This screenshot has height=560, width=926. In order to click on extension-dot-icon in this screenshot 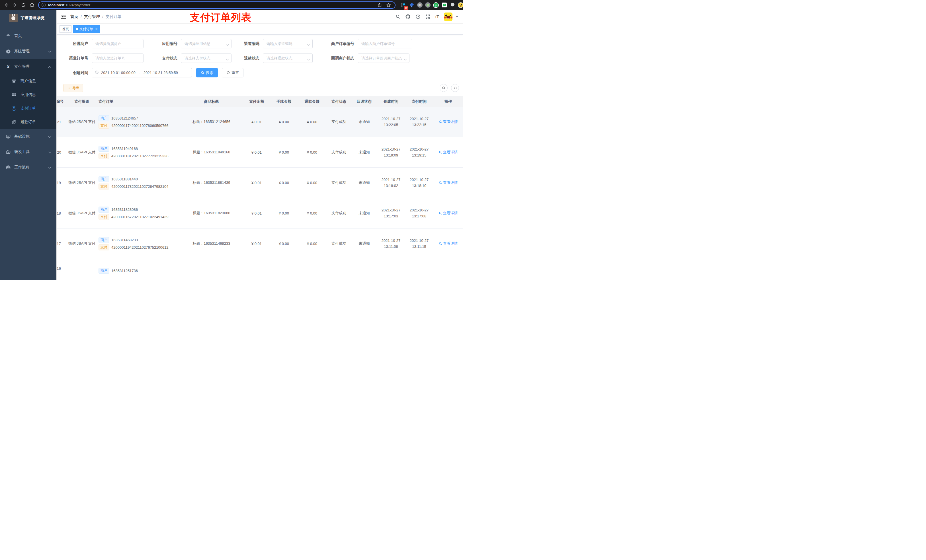, I will do `click(428, 5)`.